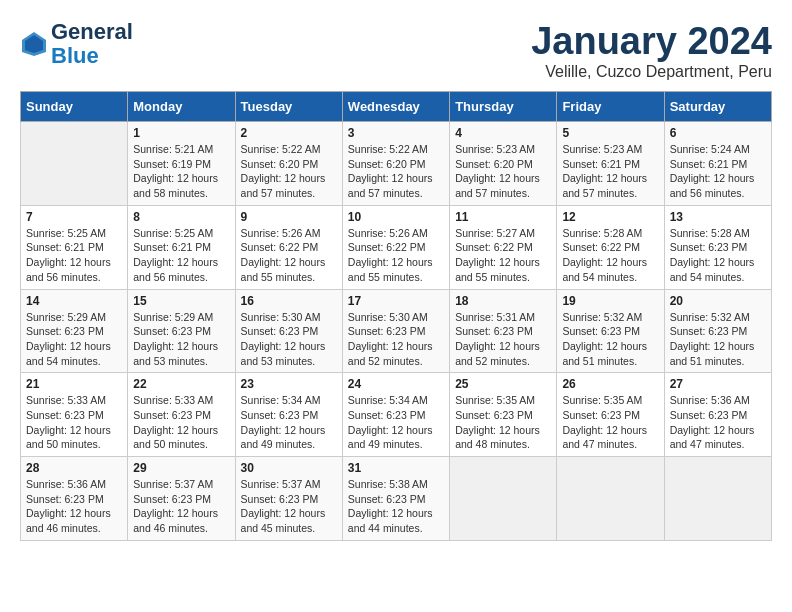  I want to click on calendar-cell: 29Sunrise: 5:37 AM Sunset: 6:23 PM Dayli…, so click(182, 499).